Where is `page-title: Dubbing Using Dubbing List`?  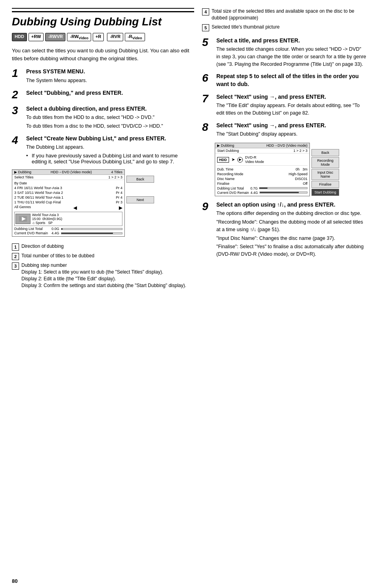 page-title: Dubbing Using Dubbing List is located at coordinates (103, 20).